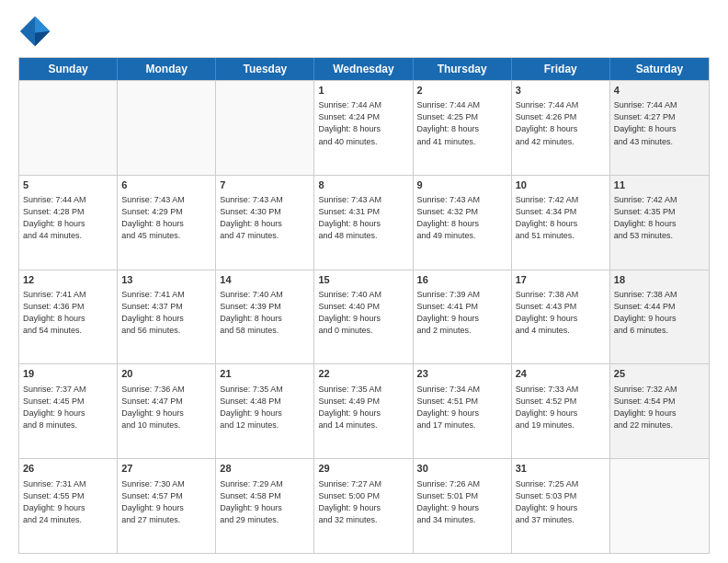  What do you see at coordinates (462, 280) in the screenshot?
I see `day-number: 16` at bounding box center [462, 280].